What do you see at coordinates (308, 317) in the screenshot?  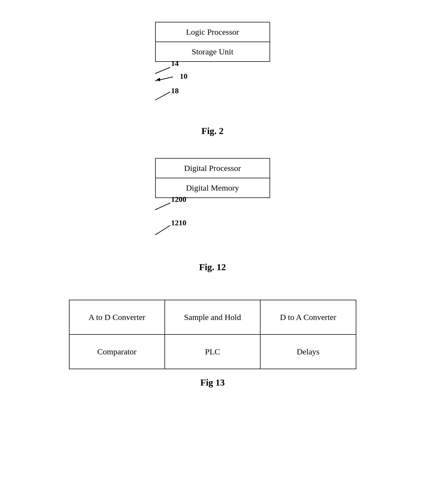 I see `cell-d-to-a-converter: D to A Converter` at bounding box center [308, 317].